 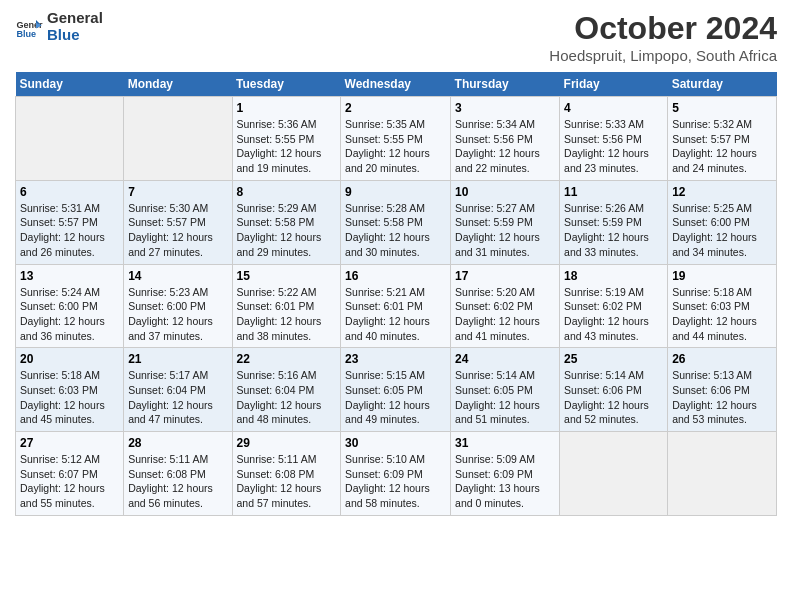 What do you see at coordinates (396, 306) in the screenshot?
I see `calendar-cell: 16Sunrise: 5:21 AMSunset: 6:01 PMDayligh…` at bounding box center [396, 306].